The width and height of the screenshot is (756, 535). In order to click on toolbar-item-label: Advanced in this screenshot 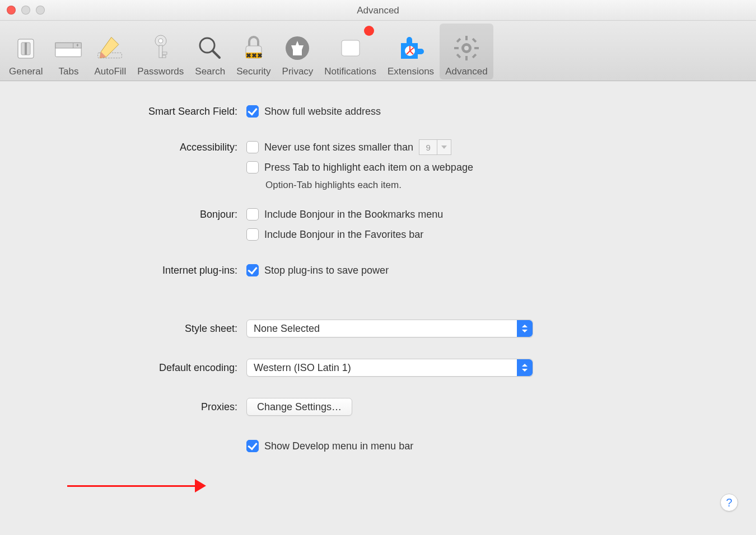, I will do `click(466, 72)`.